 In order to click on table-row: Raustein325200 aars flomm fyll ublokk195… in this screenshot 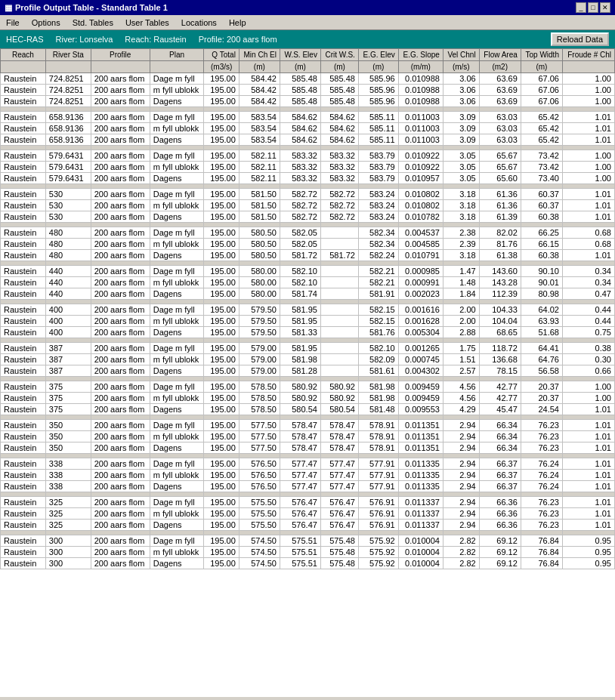, I will do `click(308, 513)`.